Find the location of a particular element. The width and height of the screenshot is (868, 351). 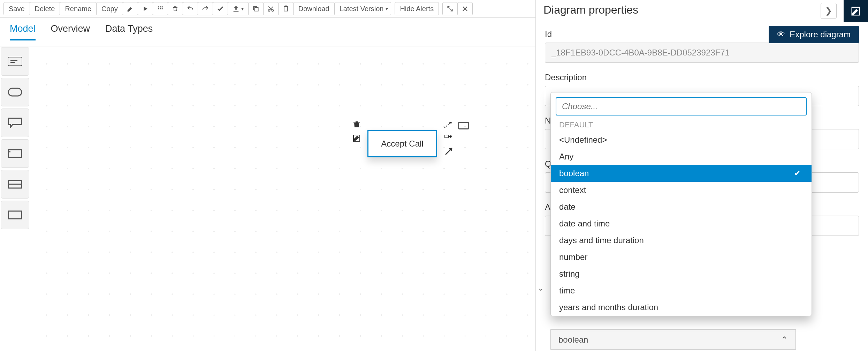

node-edit-icon is located at coordinates (357, 138).